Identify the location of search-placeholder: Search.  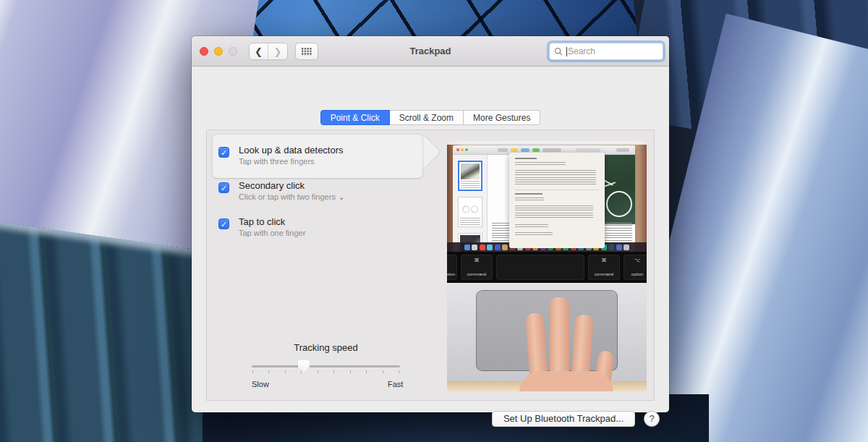
(582, 51).